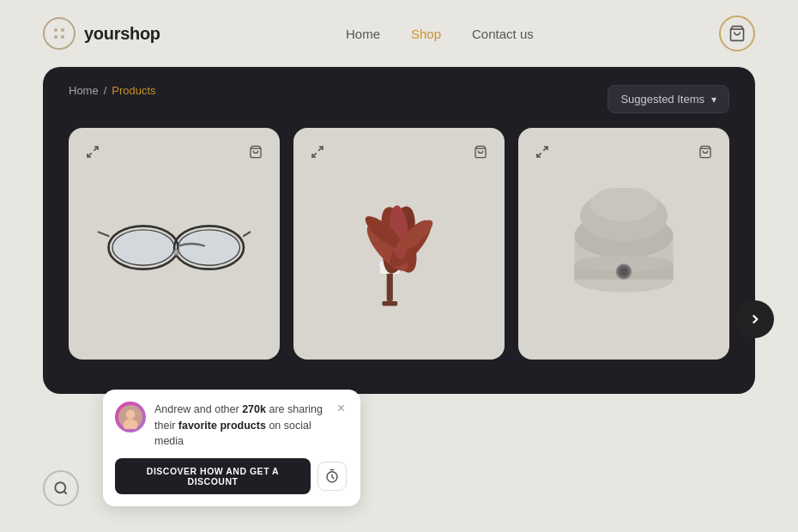  I want to click on expand-icon-hat, so click(542, 152).